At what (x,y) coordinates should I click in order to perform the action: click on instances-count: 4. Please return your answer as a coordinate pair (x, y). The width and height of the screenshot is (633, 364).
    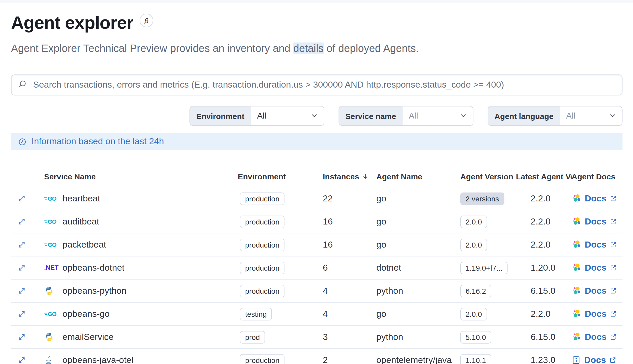
    Looking at the image, I should click on (349, 291).